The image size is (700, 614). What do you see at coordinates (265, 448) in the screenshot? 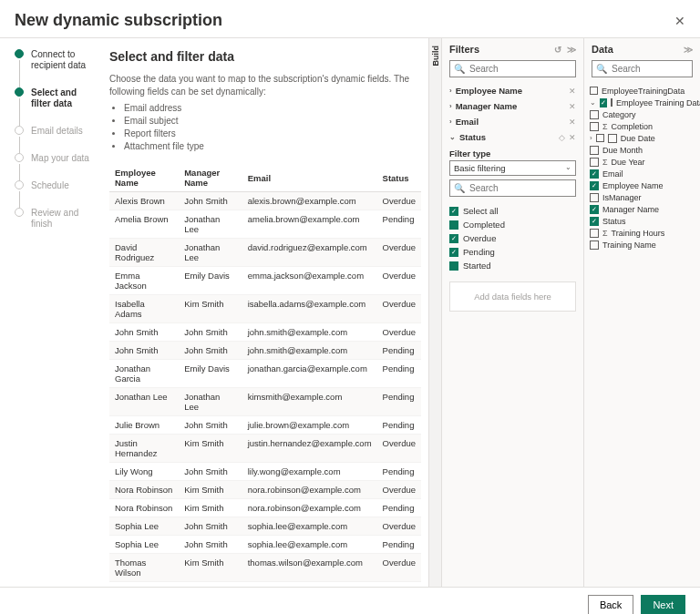
I see `table-row: Justin HernandezKim Smithjustin.hernande…` at bounding box center [265, 448].